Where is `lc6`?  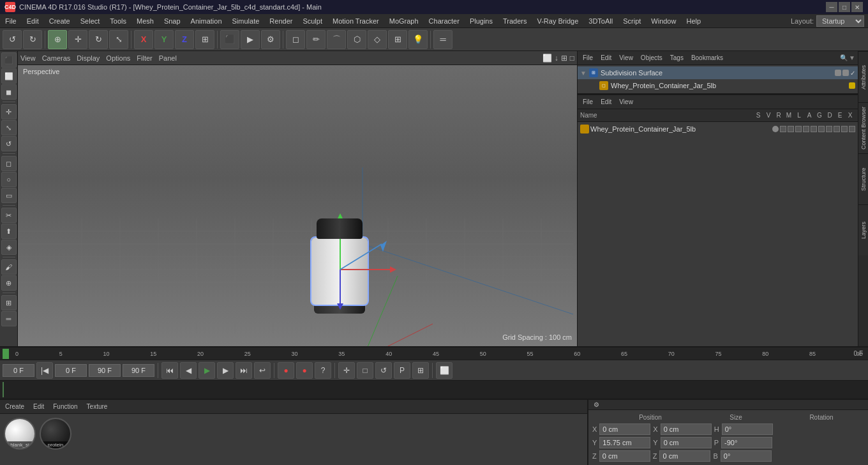
lc6 is located at coordinates (814, 129).